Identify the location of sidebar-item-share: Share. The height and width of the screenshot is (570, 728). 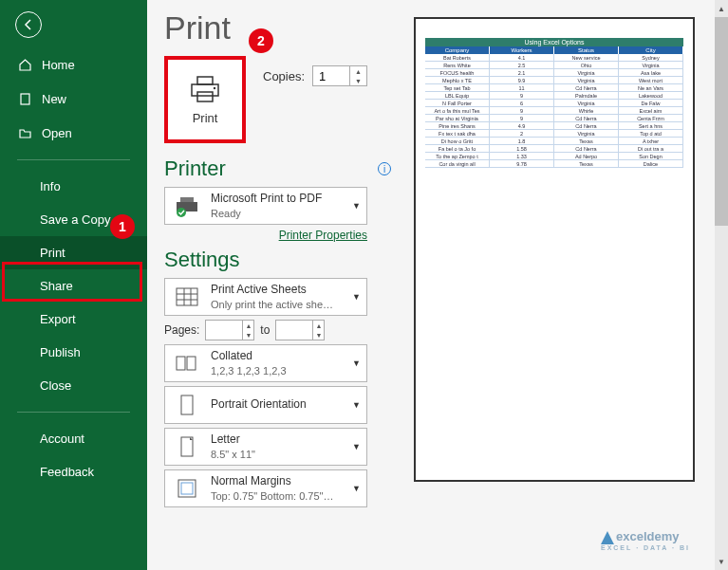
(74, 286).